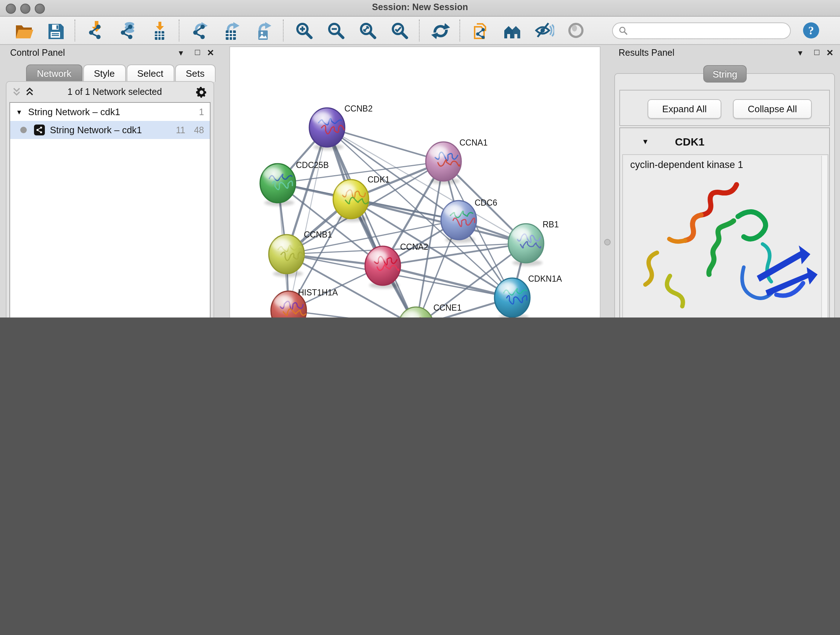 This screenshot has width=840, height=635. What do you see at coordinates (232, 30) in the screenshot?
I see `export-table-to-file-button` at bounding box center [232, 30].